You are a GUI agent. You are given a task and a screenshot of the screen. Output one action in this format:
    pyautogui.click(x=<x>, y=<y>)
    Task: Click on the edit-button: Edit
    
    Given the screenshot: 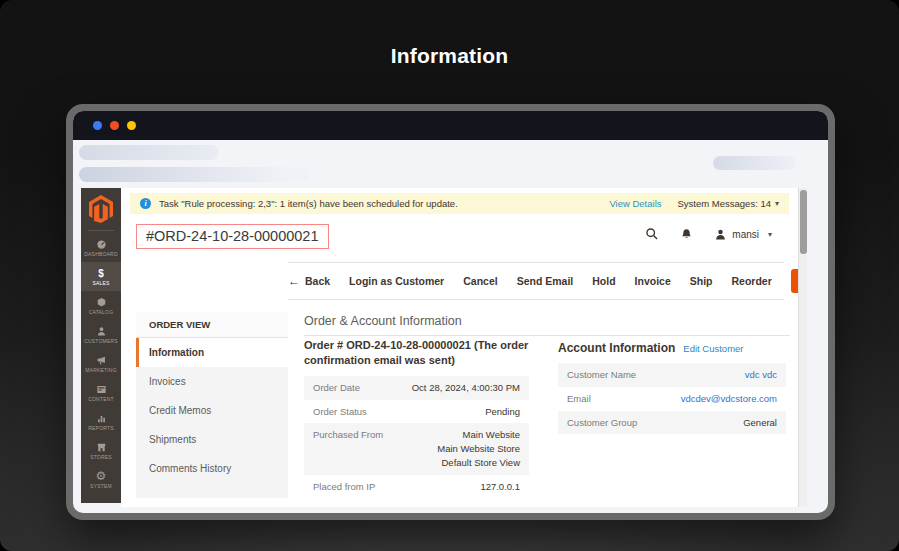 What is the action you would take?
    pyautogui.click(x=794, y=281)
    